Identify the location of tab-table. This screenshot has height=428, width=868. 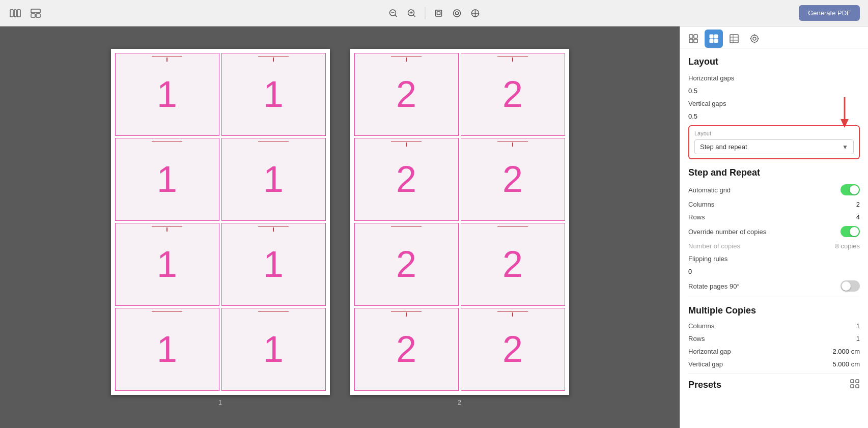
(734, 39).